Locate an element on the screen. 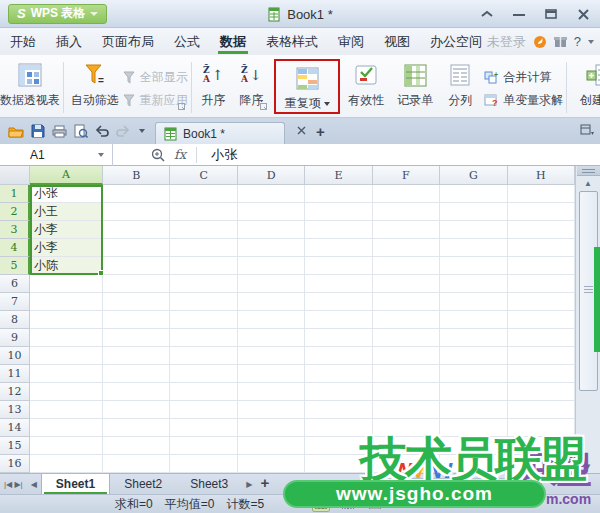 The width and height of the screenshot is (600, 513). add-sheet-button: + is located at coordinates (264, 484).